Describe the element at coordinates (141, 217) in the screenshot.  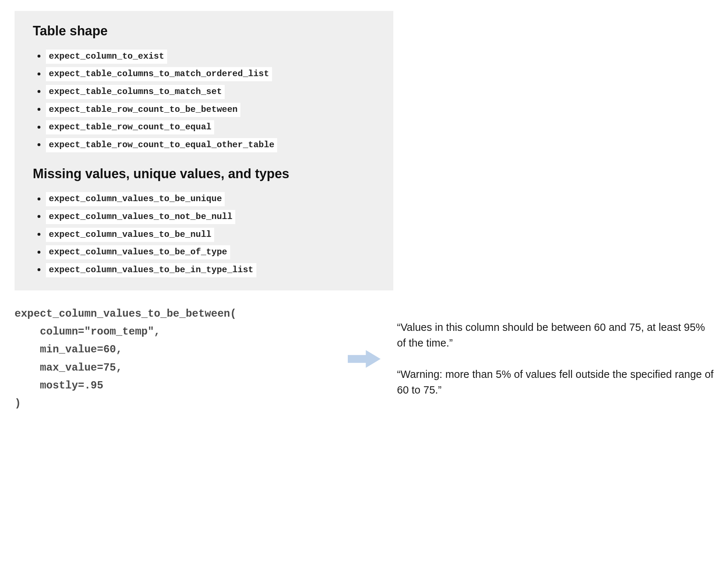
I see `code-chip: expect_column_values_to_not_be_null` at that location.